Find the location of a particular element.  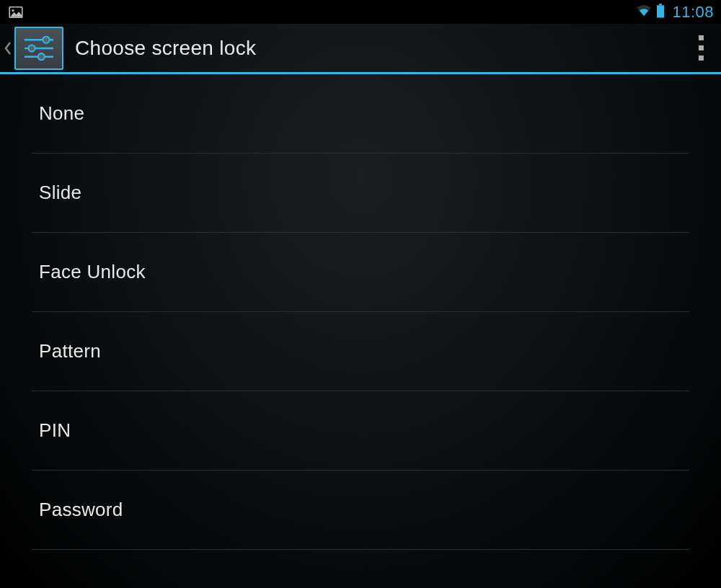

back-caret-icon is located at coordinates (8, 48).